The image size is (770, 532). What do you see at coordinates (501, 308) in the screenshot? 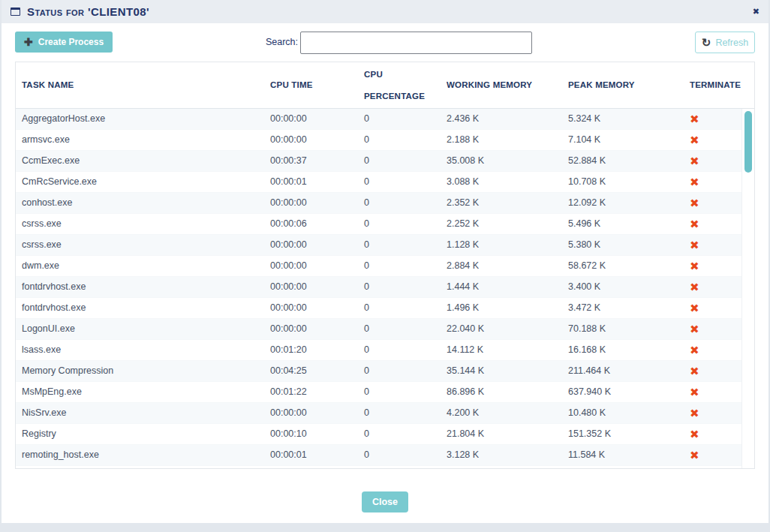
I see `working-memory-cell: 1.496 K` at bounding box center [501, 308].